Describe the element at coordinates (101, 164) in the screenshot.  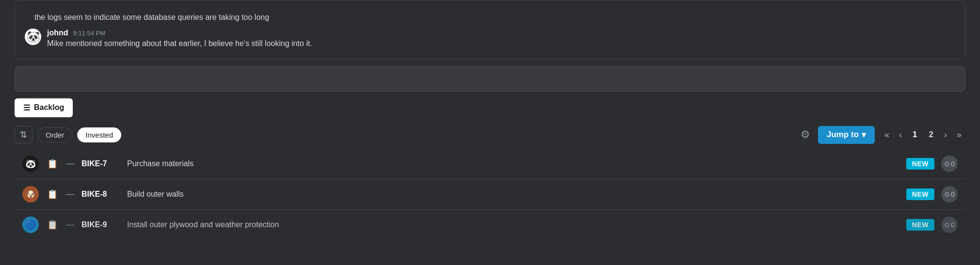
I see `task-id: BIKE-7` at that location.